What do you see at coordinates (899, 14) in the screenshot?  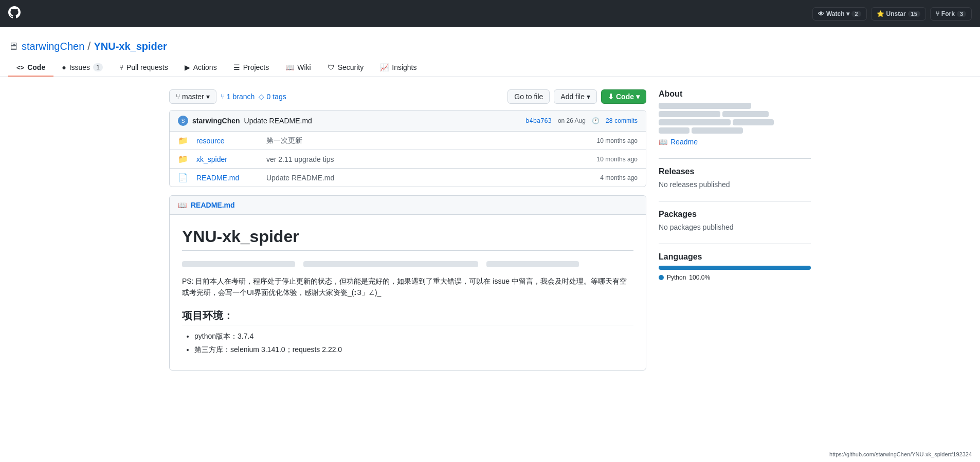 I see `unstar-button: ⭐ Unstar 15` at bounding box center [899, 14].